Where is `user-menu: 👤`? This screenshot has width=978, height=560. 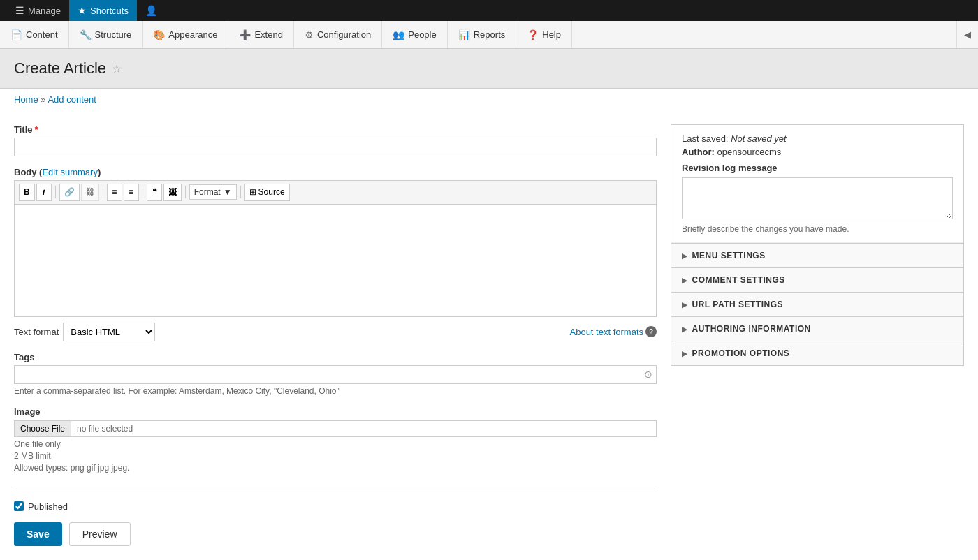
user-menu: 👤 is located at coordinates (151, 10).